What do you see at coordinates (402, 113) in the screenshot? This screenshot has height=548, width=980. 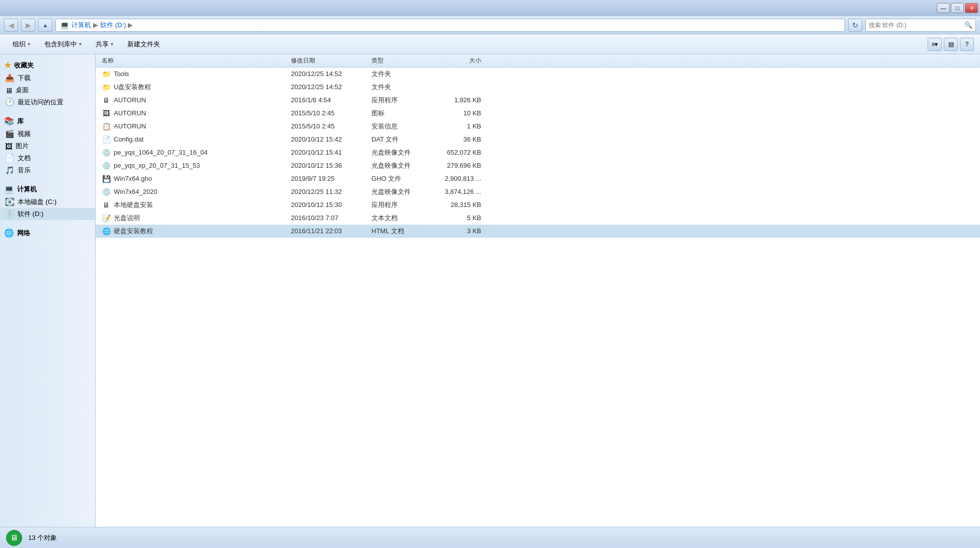 I see `file-type: 图标` at bounding box center [402, 113].